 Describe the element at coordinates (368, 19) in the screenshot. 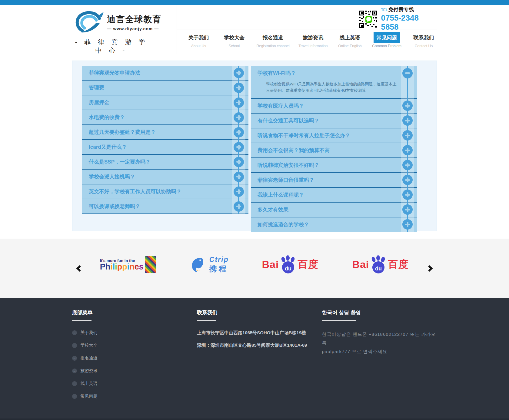

I see `qr-code` at that location.